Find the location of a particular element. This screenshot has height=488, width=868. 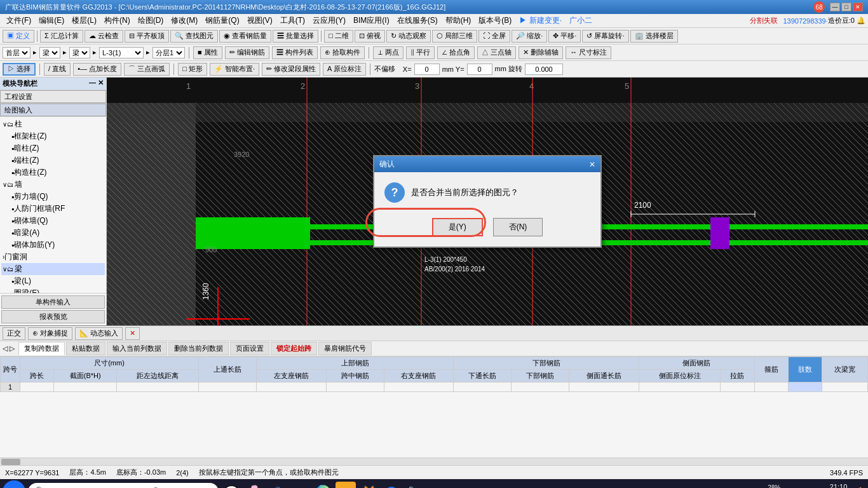

menu-edit: 编辑(E) is located at coordinates (51, 20).